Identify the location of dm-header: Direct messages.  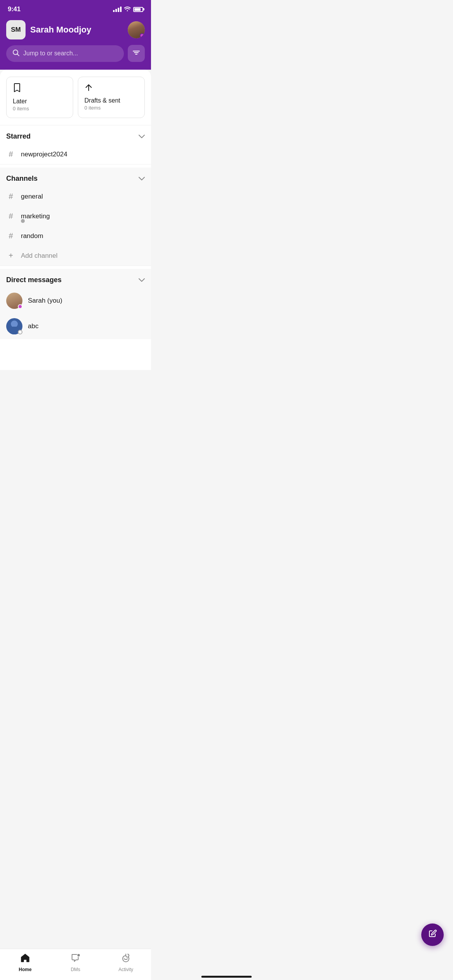
(76, 279).